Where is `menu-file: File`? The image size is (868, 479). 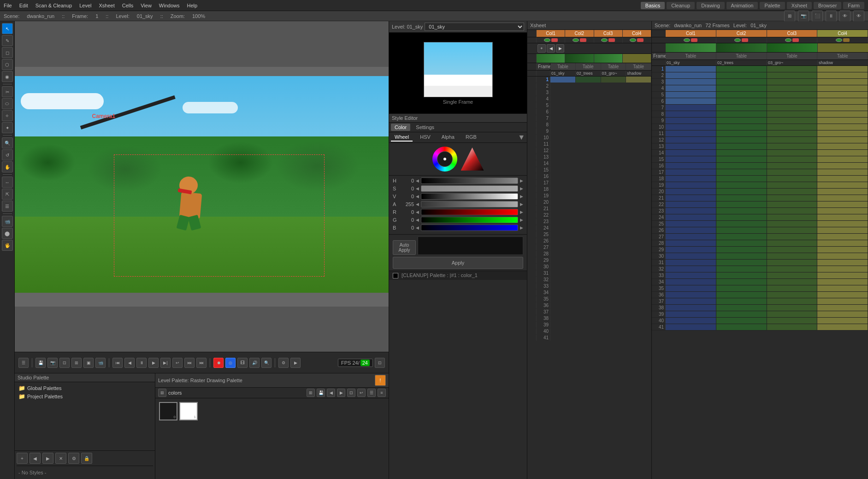 menu-file: File is located at coordinates (8, 6).